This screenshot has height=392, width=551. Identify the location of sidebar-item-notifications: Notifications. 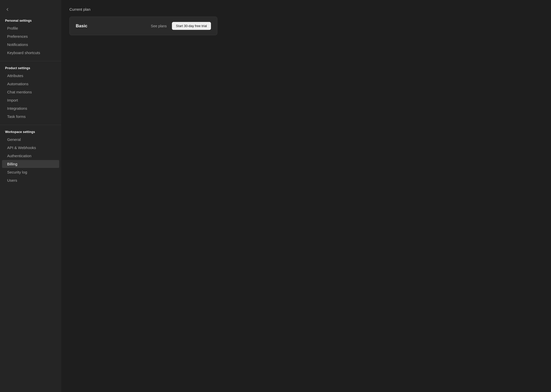
(31, 44).